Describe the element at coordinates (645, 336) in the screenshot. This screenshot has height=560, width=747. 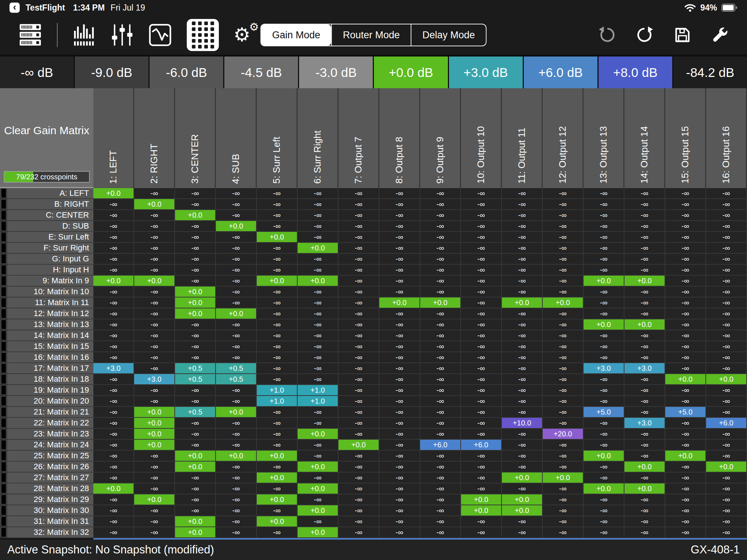
I see `cell-14-14: -∞` at that location.